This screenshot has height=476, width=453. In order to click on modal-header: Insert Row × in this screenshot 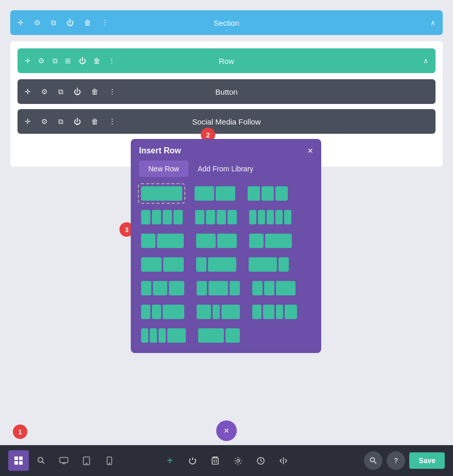, I will do `click(226, 150)`.